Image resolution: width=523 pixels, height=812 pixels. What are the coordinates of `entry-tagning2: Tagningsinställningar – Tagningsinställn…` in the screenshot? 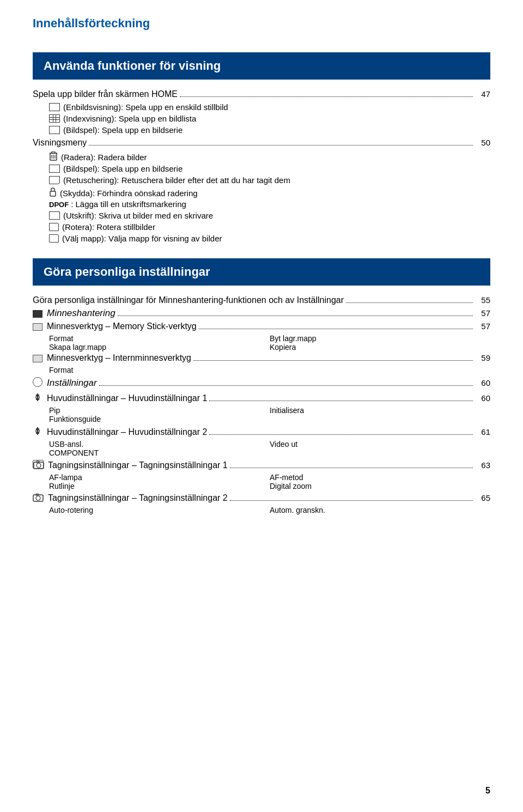 It's located at (262, 498).